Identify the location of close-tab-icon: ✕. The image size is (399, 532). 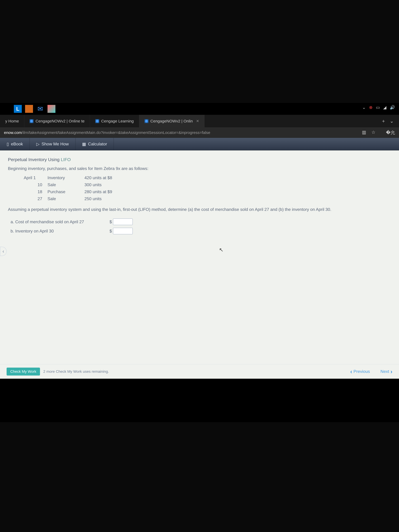
(198, 121).